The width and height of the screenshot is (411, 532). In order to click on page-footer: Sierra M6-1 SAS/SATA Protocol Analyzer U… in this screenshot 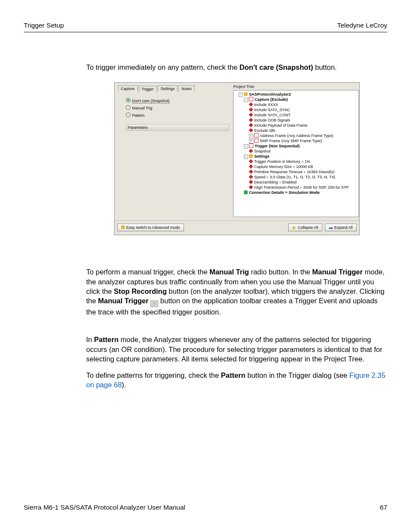, I will do `click(206, 507)`.